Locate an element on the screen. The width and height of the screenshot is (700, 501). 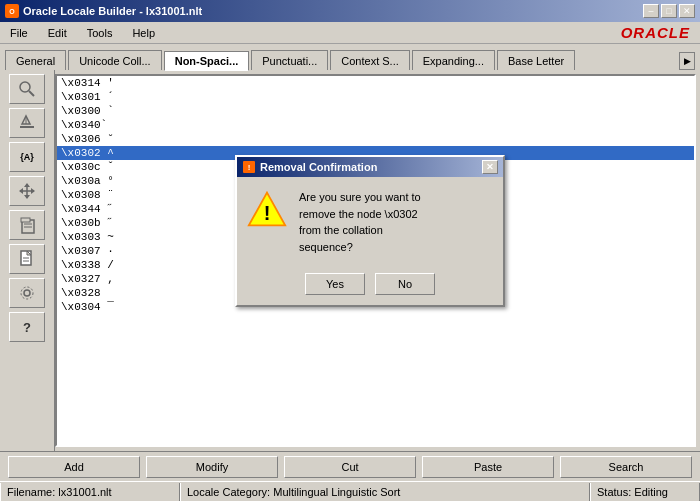
sidebar: {A} is located at coordinates (28, 260).